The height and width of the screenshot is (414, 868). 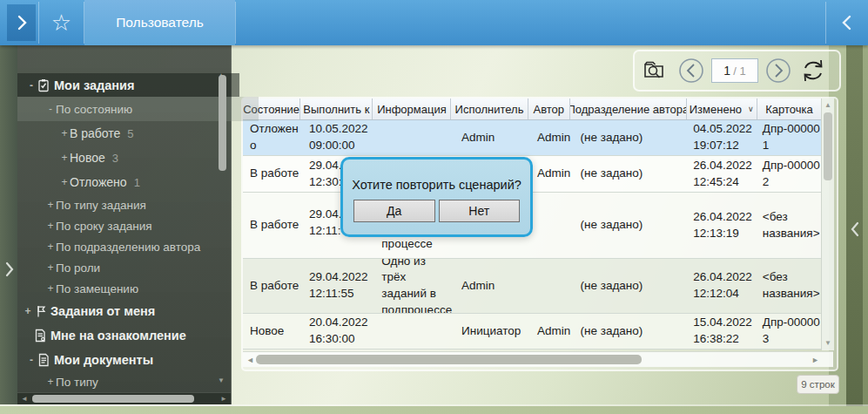 What do you see at coordinates (138, 205) in the screenshot?
I see `sidebar-item-by-task-type: + По типу задания` at bounding box center [138, 205].